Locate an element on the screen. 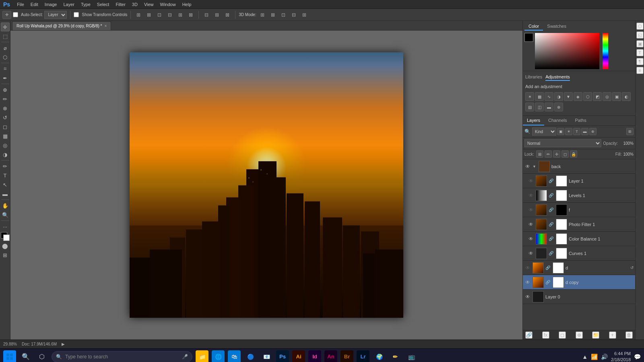  heal-tool: ⊕ is located at coordinates (5, 90).